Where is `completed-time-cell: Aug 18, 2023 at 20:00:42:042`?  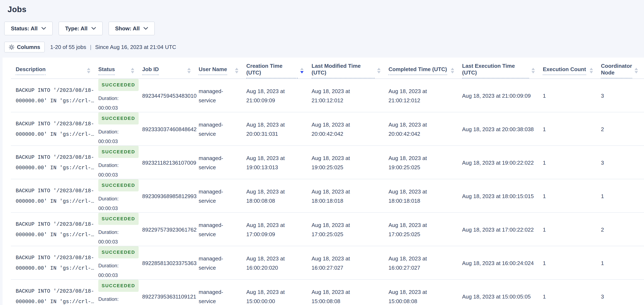
completed-time-cell: Aug 18, 2023 at 20:00:42:042 is located at coordinates (425, 129).